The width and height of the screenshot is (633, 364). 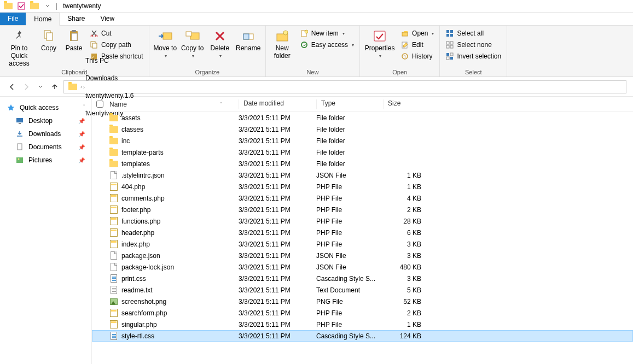 What do you see at coordinates (362, 325) in the screenshot?
I see `file-row: singular.php3/3/2021 5:11 PMPHP File1 KB` at bounding box center [362, 325].